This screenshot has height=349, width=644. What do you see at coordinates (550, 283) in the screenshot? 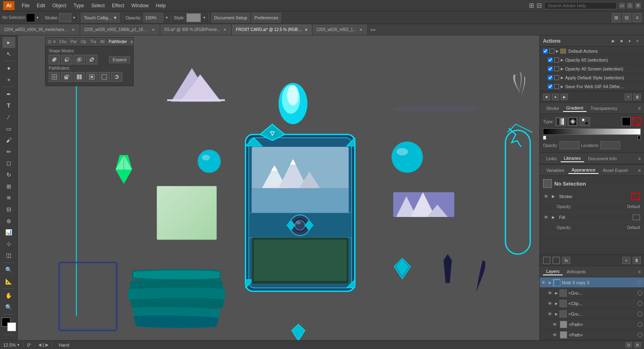
I see `layer-expand-0: ▶` at bounding box center [550, 283].